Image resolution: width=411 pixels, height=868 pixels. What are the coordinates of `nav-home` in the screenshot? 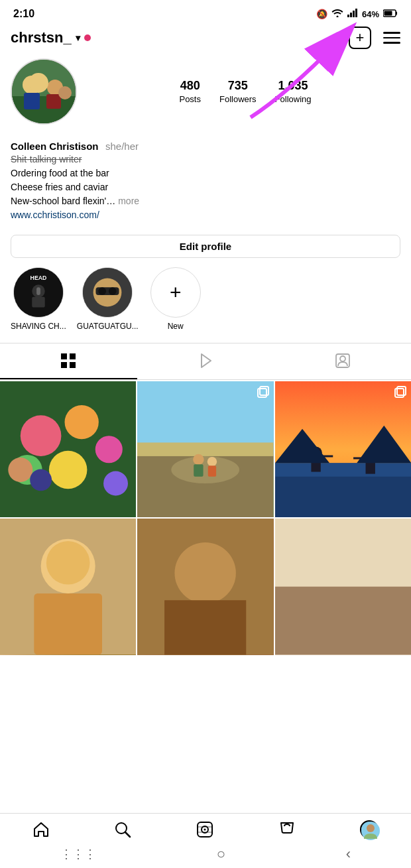 It's located at (41, 830).